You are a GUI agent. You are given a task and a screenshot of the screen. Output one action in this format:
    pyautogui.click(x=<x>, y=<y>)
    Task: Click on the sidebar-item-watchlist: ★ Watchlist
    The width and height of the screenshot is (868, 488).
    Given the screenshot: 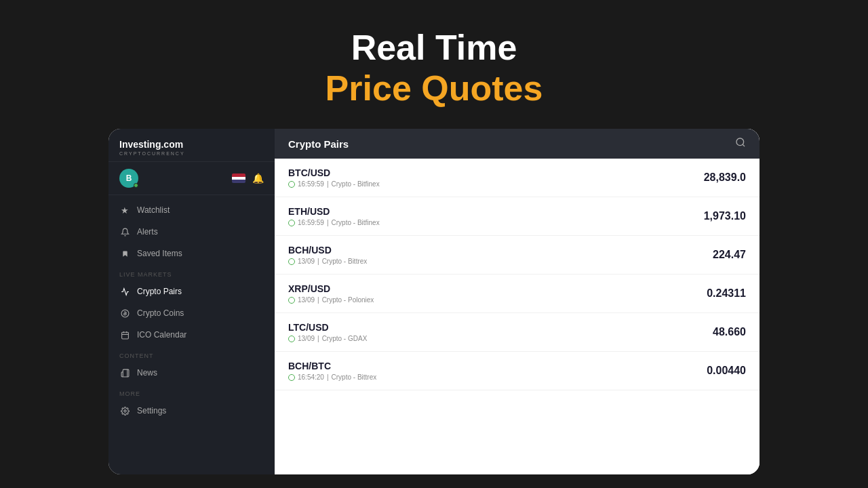 What is the action you would take?
    pyautogui.click(x=191, y=210)
    